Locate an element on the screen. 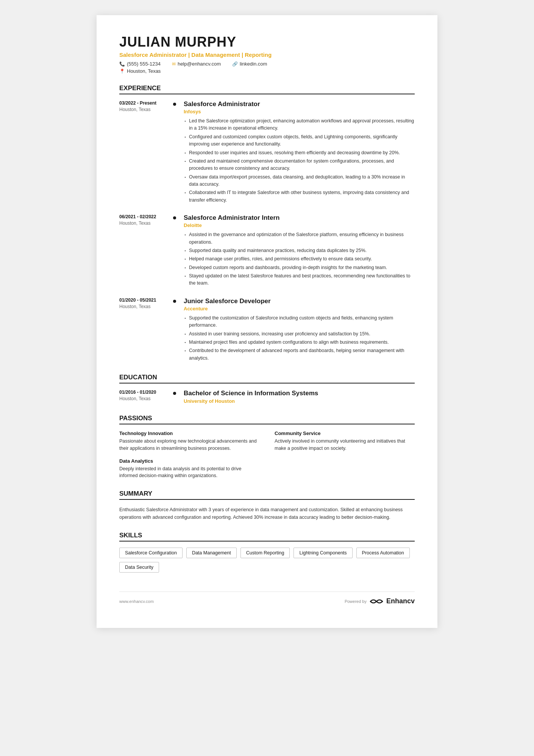 The width and height of the screenshot is (534, 756). entry-date-1: 03/2022 - Present is located at coordinates (148, 103).